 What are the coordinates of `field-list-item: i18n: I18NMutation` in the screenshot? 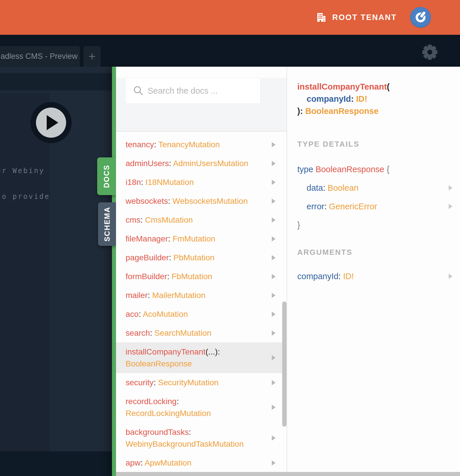 It's located at (201, 182).